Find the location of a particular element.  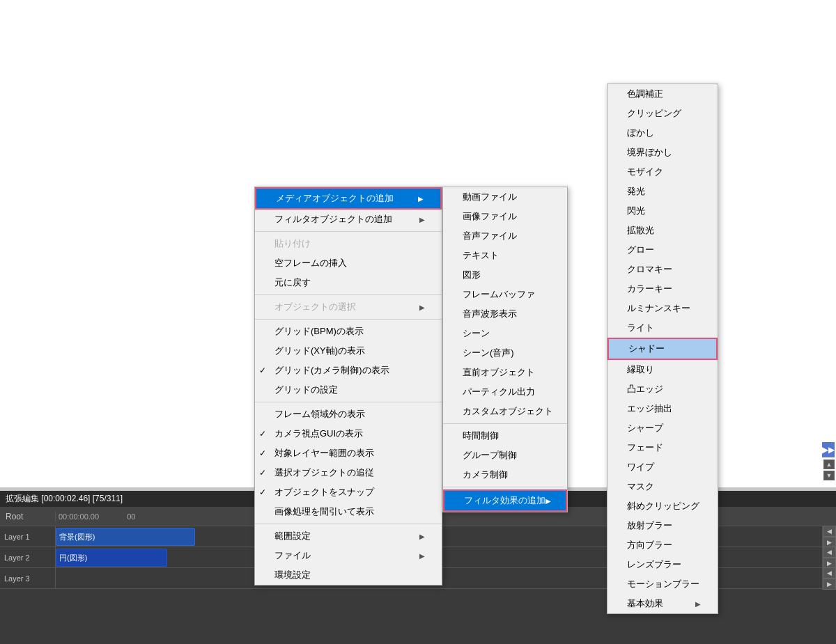

sub1-sep2 is located at coordinates (505, 487).